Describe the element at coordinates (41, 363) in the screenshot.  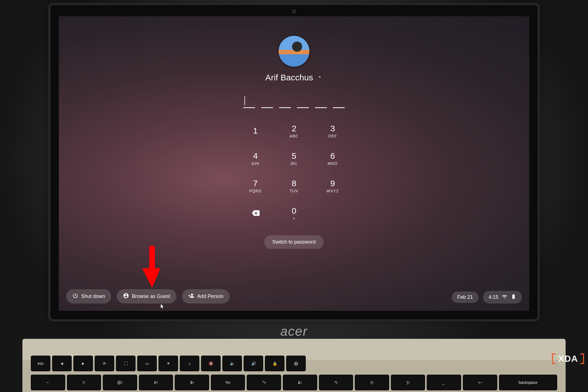
I see `key-esc: esc` at that location.